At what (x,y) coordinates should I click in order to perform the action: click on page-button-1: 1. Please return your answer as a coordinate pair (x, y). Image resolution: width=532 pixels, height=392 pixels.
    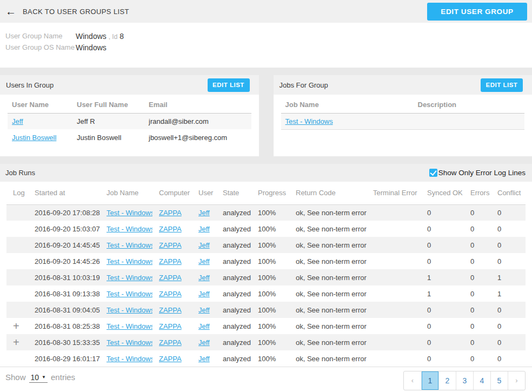
    Looking at the image, I should click on (430, 381).